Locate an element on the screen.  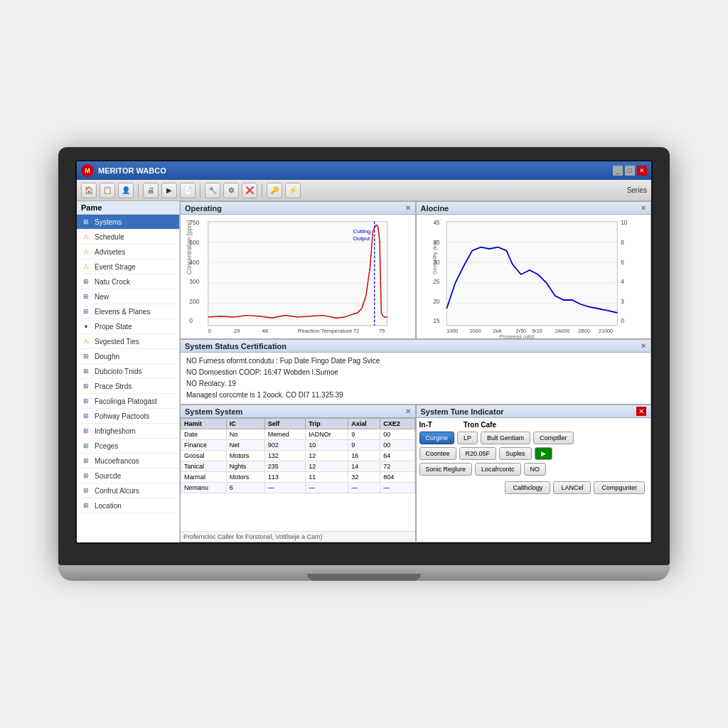
natu-icon: ⊞ is located at coordinates (86, 282).